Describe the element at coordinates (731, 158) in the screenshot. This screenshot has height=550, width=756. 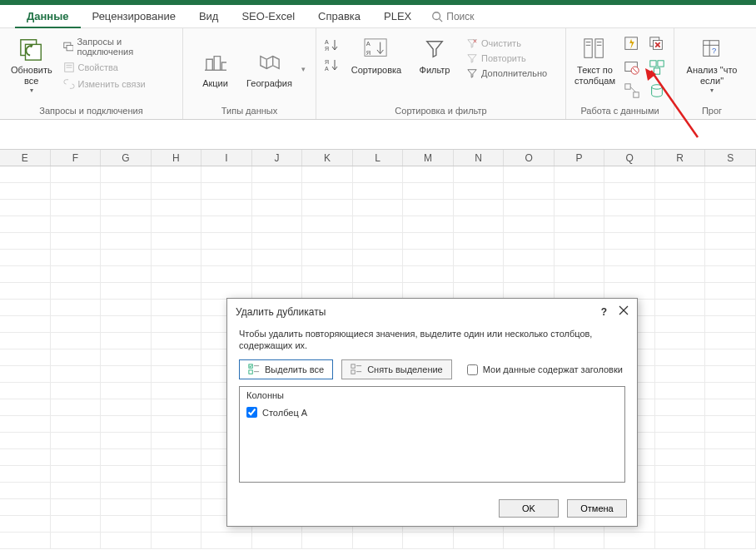
I see `column-header: S` at that location.